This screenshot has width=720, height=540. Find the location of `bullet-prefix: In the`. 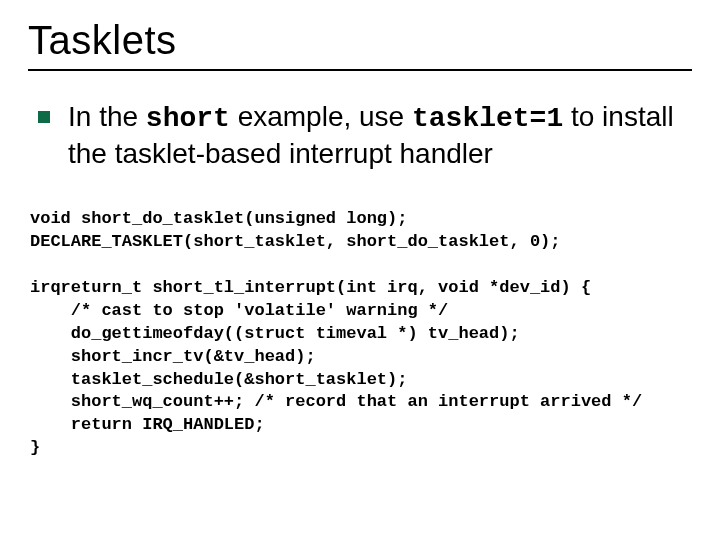

bullet-prefix: In the is located at coordinates (107, 116).